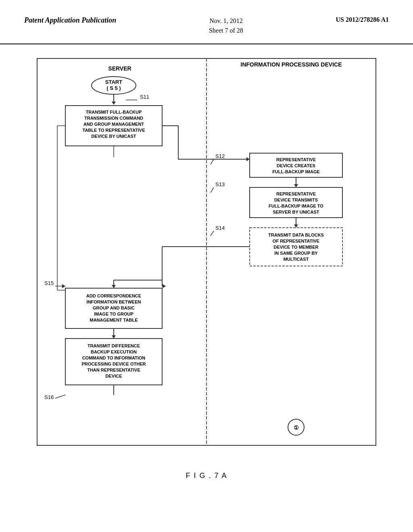 The width and height of the screenshot is (413, 532). What do you see at coordinates (206, 476) in the screenshot?
I see `figure-caption: F I G . 7 A` at bounding box center [206, 476].